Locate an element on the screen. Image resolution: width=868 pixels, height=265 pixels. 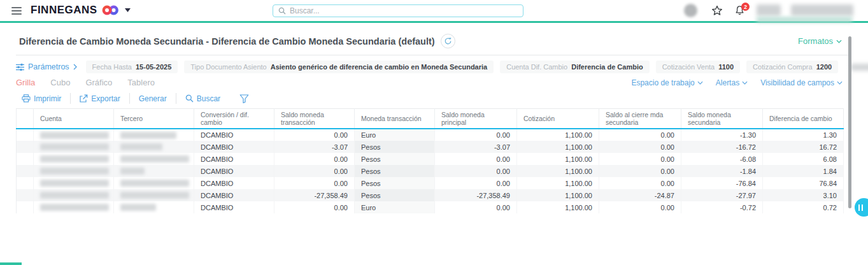
favorites-star-button is located at coordinates (717, 10).